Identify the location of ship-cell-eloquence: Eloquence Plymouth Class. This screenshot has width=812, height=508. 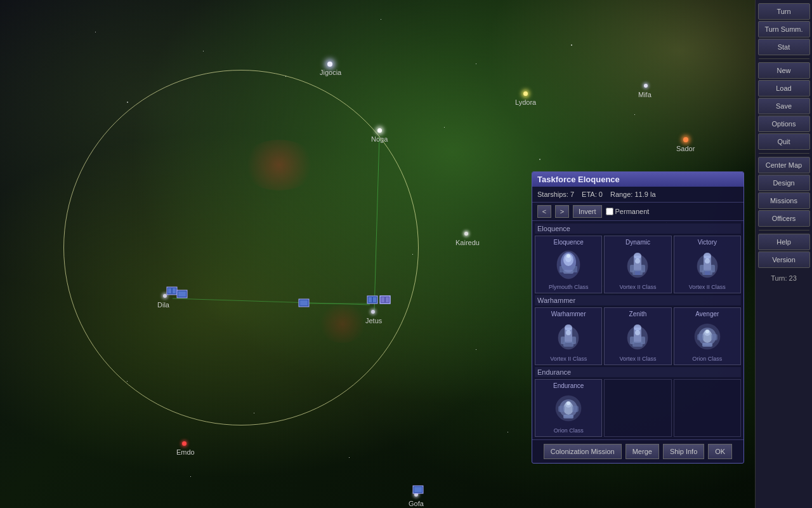
(568, 264).